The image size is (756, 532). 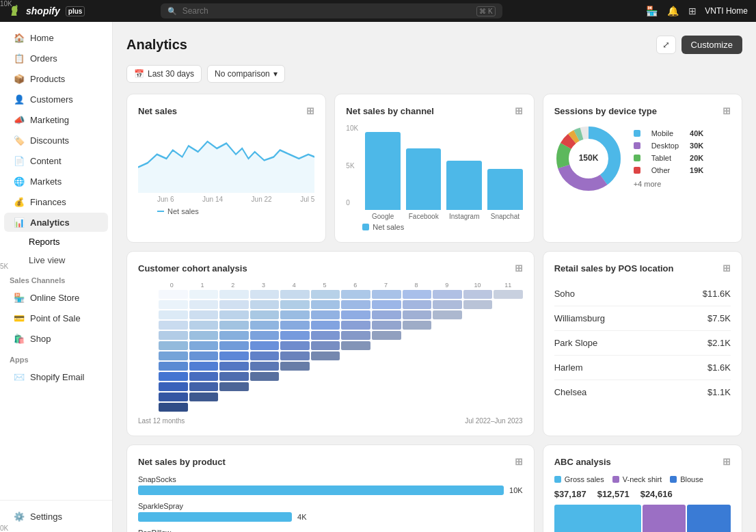 I want to click on net-sales-channel-icon: ⊞, so click(x=519, y=111).